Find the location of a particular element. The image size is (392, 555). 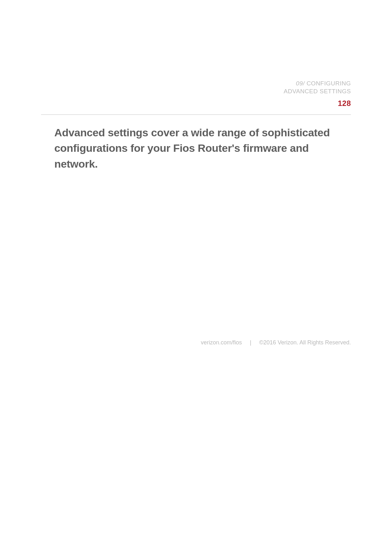

chapter-title-part1: CONFIGURING is located at coordinates (328, 83).